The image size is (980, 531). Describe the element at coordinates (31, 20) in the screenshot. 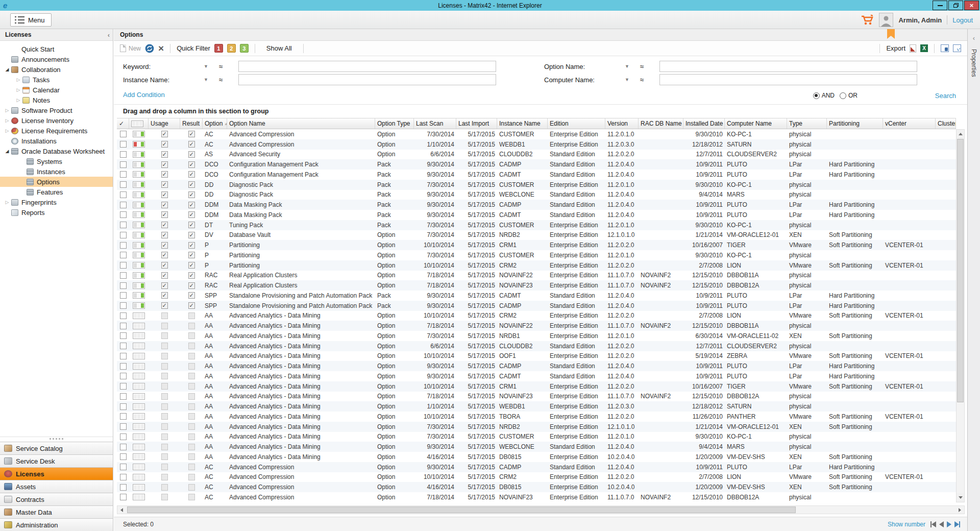

I see `menu-button: Menu` at that location.